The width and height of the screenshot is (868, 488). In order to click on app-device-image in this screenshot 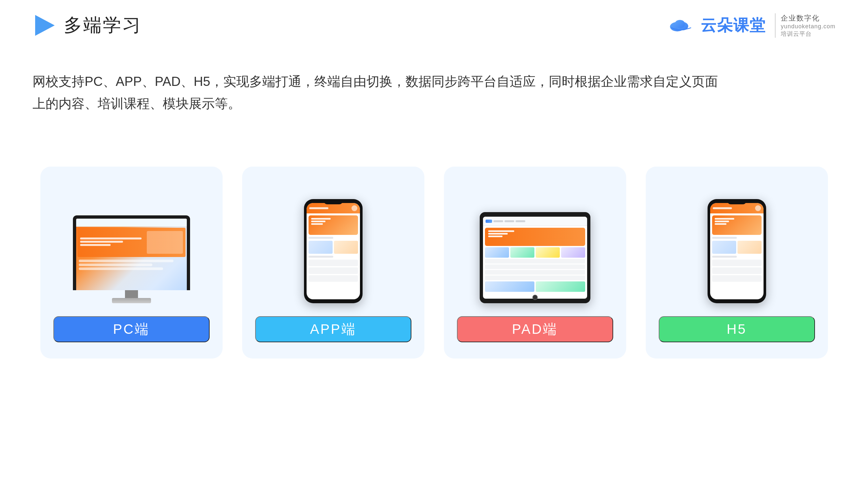, I will do `click(333, 245)`.